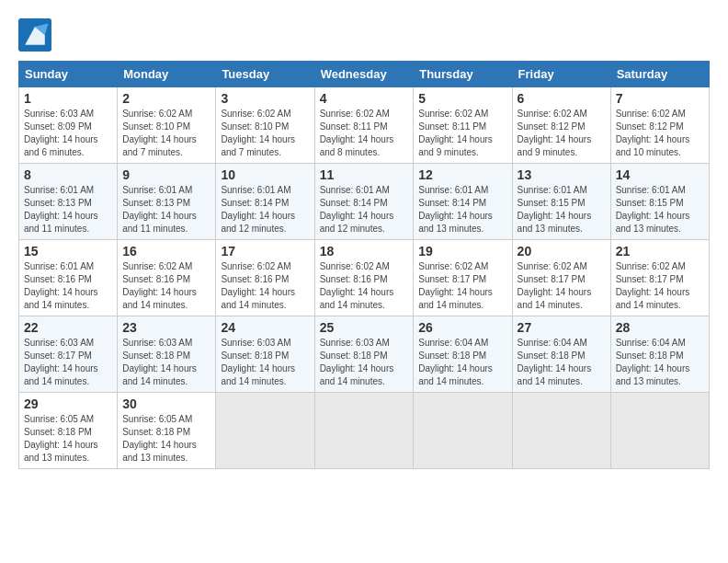  Describe the element at coordinates (463, 75) in the screenshot. I see `weekday-header-thursday: Thursday` at that location.